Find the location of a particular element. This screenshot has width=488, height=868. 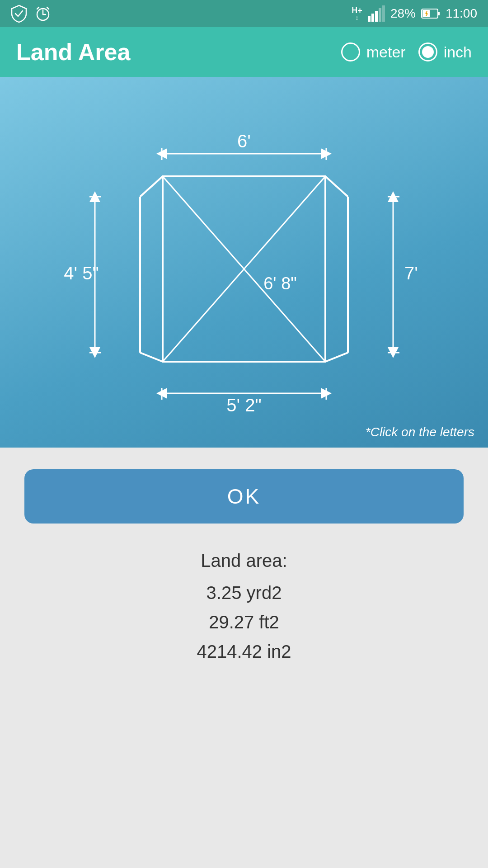

status-bar-left is located at coordinates (31, 14).